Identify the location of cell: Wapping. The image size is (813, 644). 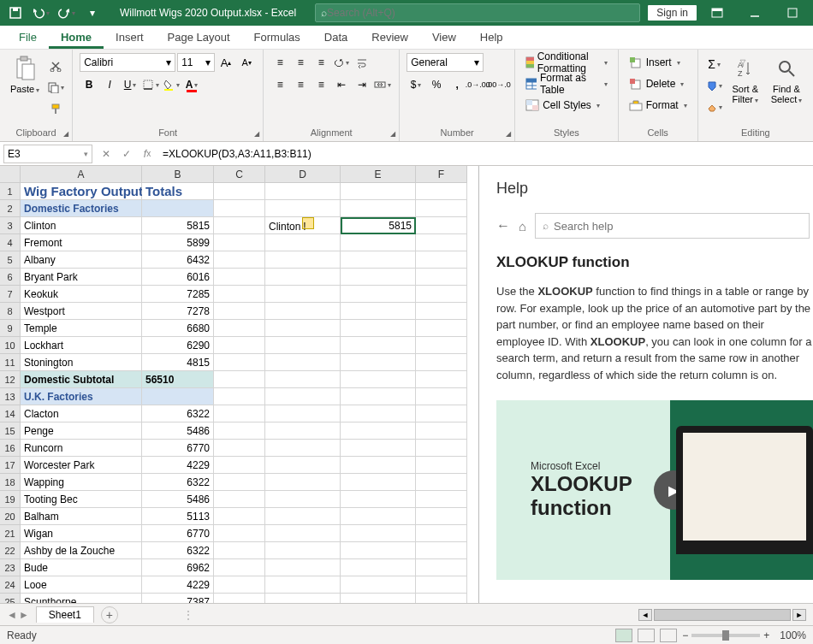
(81, 482).